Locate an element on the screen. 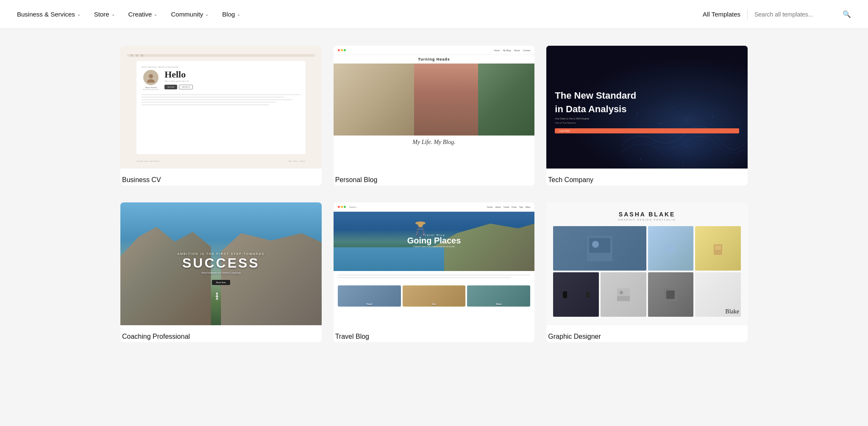 This screenshot has width=868, height=426. thumb-travel-blog: Search... Home About Travel Food Tips Mo… is located at coordinates (434, 264).